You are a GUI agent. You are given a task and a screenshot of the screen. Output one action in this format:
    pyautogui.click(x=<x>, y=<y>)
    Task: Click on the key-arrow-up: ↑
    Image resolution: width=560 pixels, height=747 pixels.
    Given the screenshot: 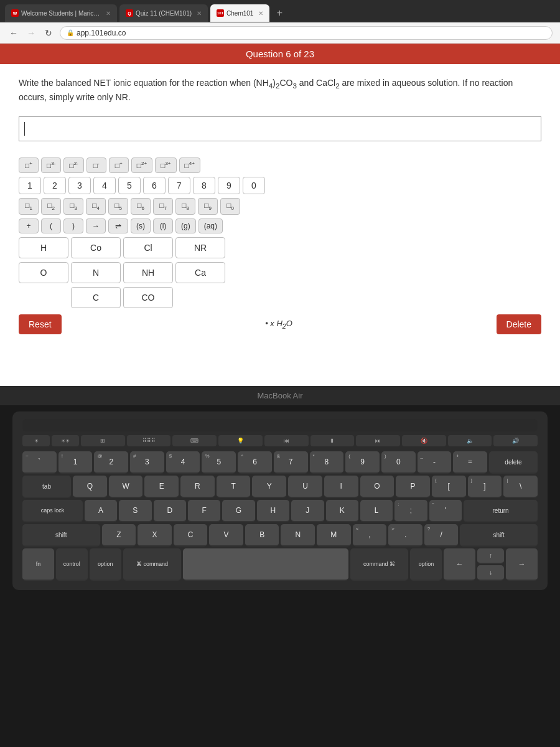 What is the action you would take?
    pyautogui.click(x=490, y=557)
    